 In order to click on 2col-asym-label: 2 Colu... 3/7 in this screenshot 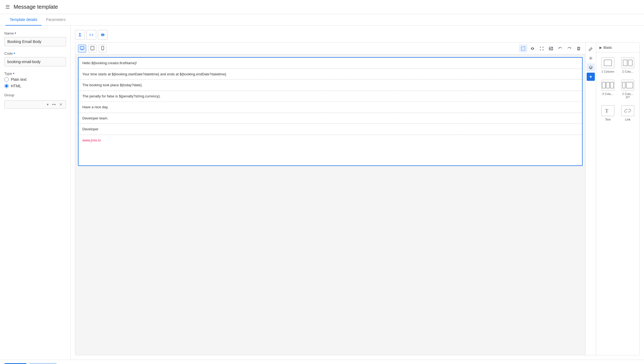, I will do `click(628, 95)`.